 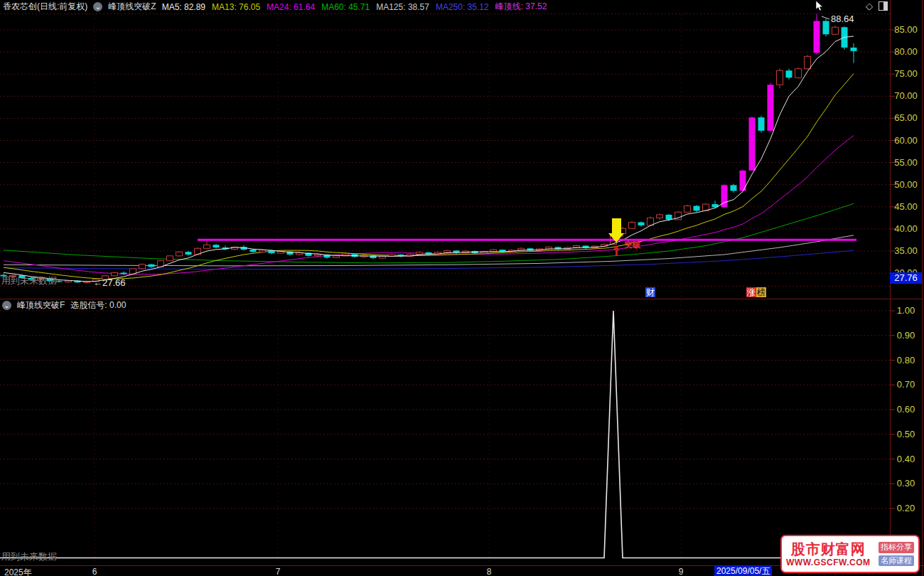 What do you see at coordinates (877, 6) in the screenshot?
I see `header-toolbar: ◇` at bounding box center [877, 6].